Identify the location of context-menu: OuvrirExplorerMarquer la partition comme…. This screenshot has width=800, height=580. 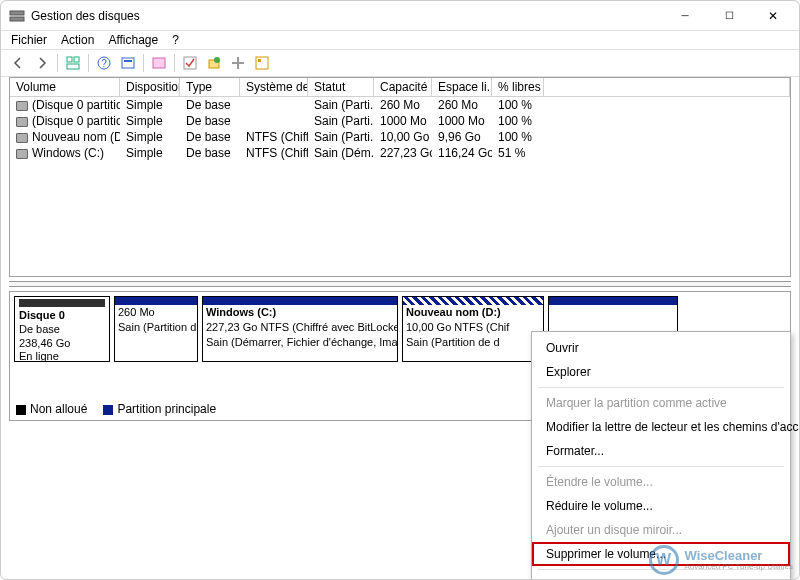
(661, 456).